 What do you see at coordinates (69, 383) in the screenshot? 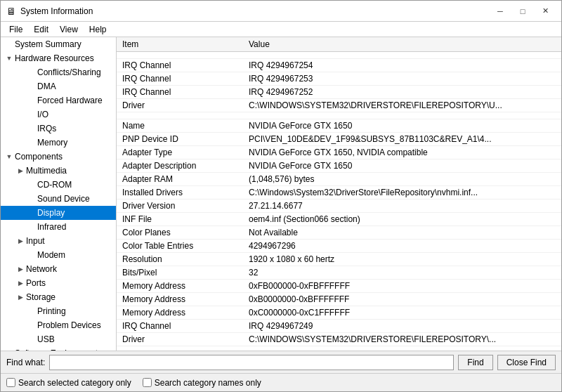
I see `search-selected-label: Search selected category only` at bounding box center [69, 383].